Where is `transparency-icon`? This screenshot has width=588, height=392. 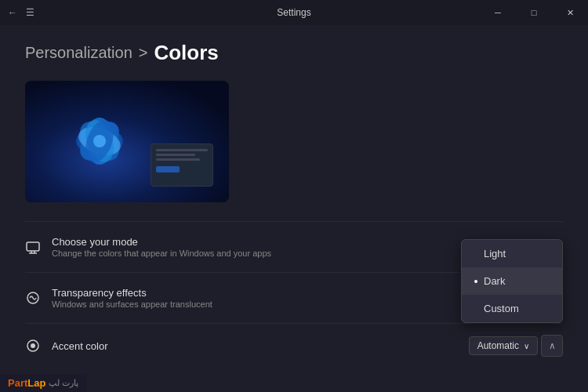
transparency-icon is located at coordinates (33, 298).